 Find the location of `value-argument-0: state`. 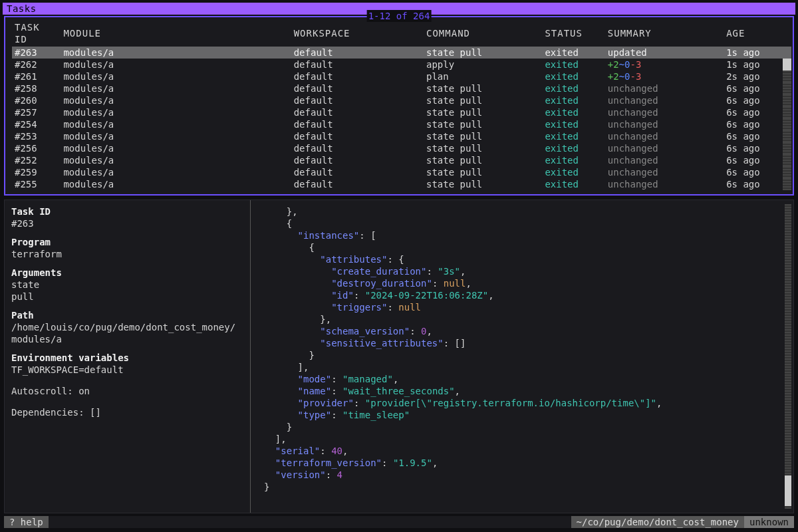

value-argument-0: state is located at coordinates (128, 285).